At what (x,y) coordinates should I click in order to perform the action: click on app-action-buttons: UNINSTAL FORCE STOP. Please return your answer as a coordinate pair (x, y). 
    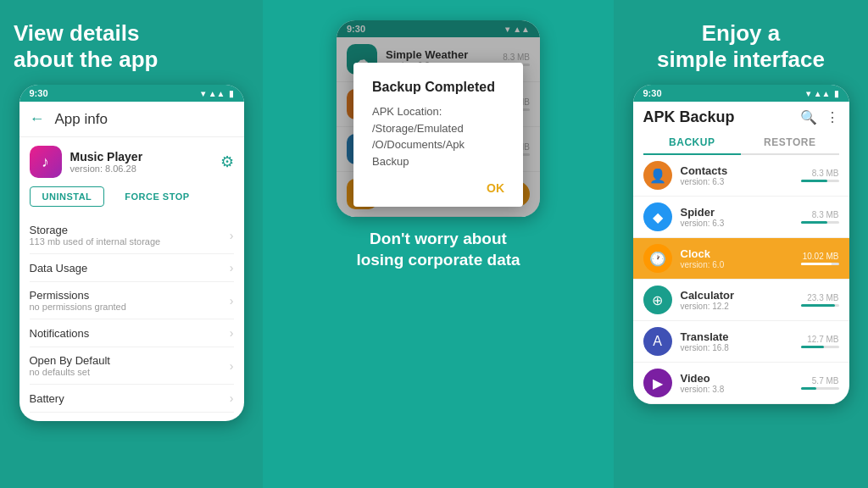
    Looking at the image, I should click on (132, 197).